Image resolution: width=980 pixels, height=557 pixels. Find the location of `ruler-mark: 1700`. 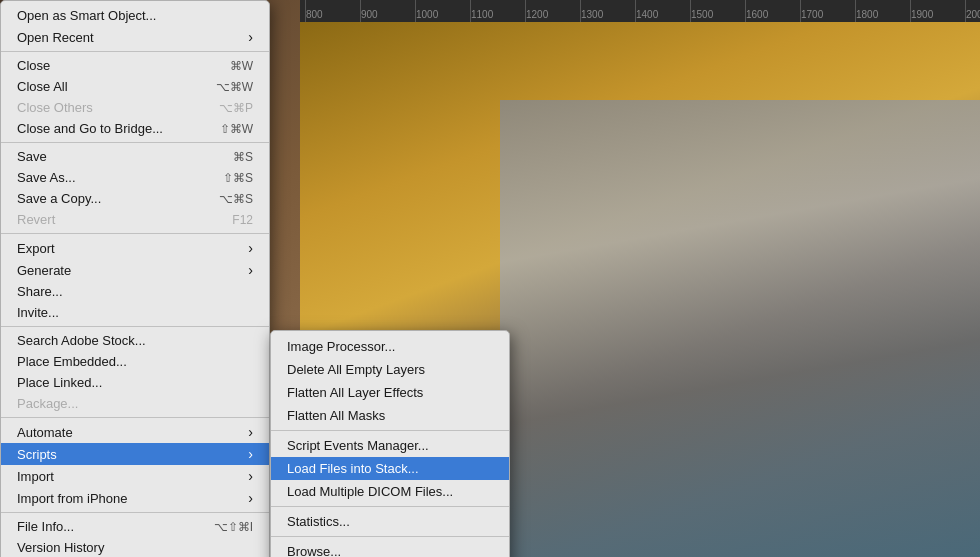

ruler-mark: 1700 is located at coordinates (828, 11).